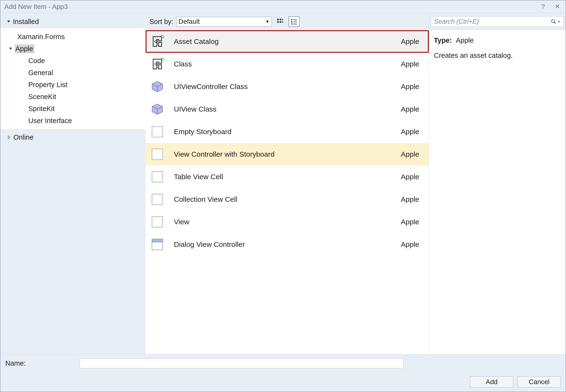 This screenshot has height=392, width=566. Describe the element at coordinates (465, 40) in the screenshot. I see `detail-type-value: Apple` at that location.